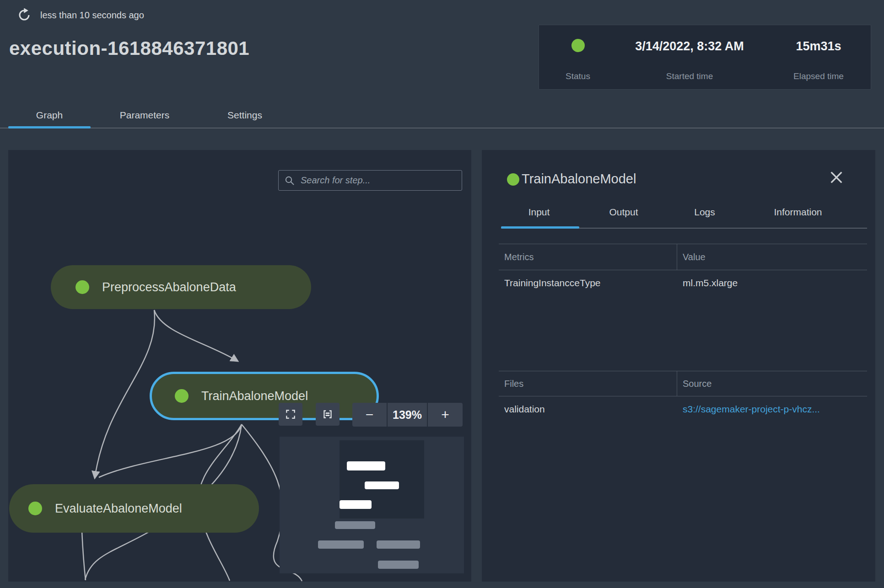  Describe the element at coordinates (124, 394) in the screenshot. I see `edge-preprocess-to-evaluate` at that location.